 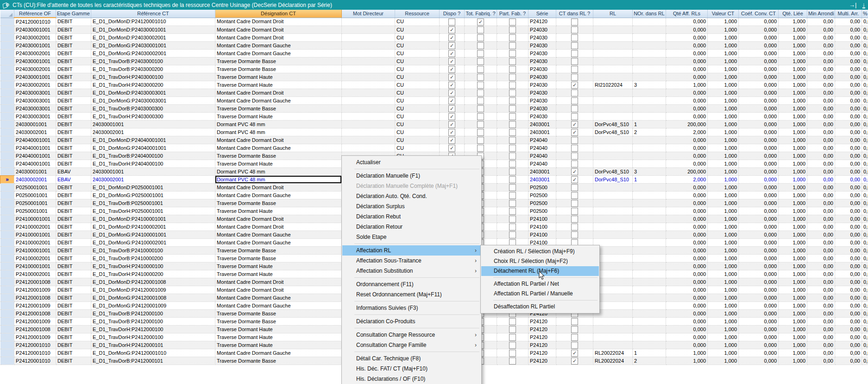 I want to click on submenu-item-affectation-rl-partiel-manuelle: Affectation RL Partiel / Manuelle, so click(x=540, y=294).